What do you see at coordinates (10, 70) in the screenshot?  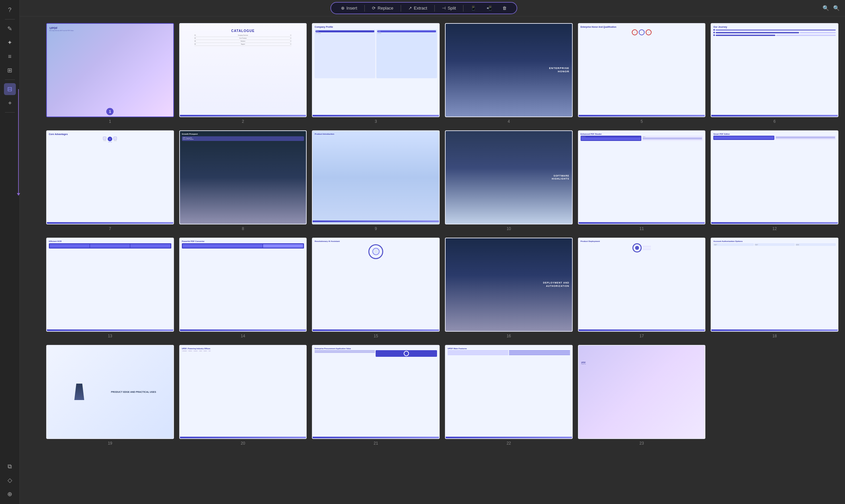 I see `grid-view-icon: ⊞` at bounding box center [10, 70].